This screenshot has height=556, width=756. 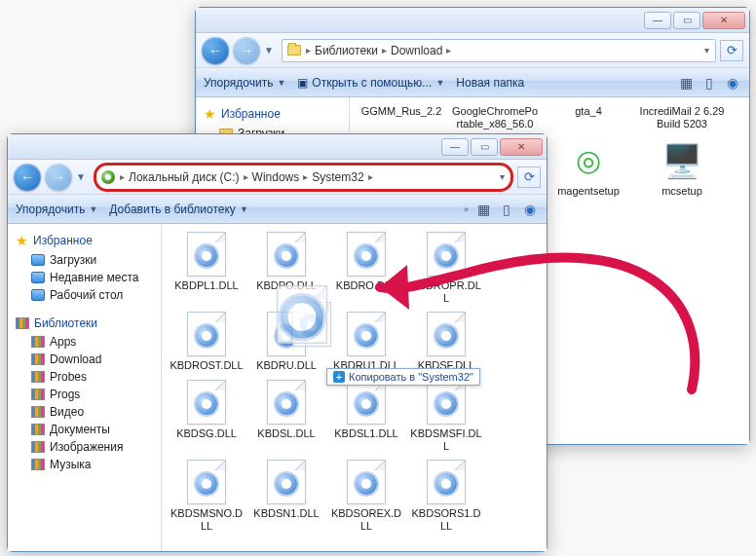 What do you see at coordinates (366, 286) in the screenshot?
I see `file-label: KBDRO.DLL` at bounding box center [366, 286].